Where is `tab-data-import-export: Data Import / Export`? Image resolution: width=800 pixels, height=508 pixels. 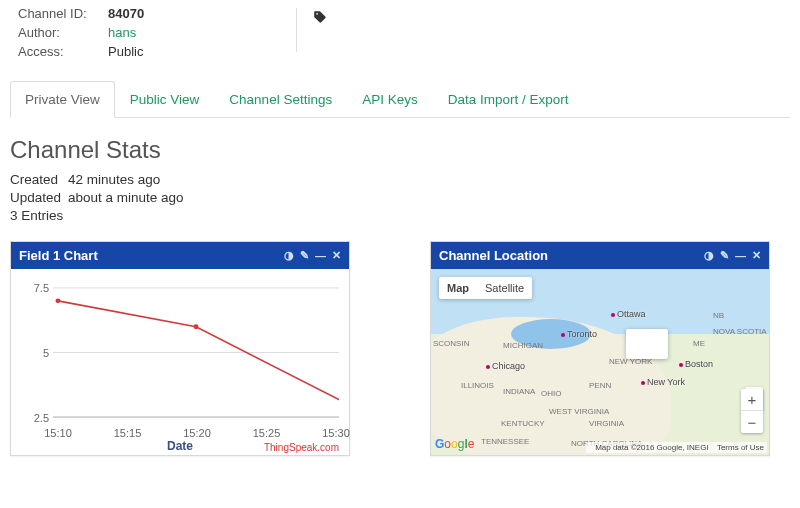
tab-data-import-export: Data Import / Export is located at coordinates (508, 100).